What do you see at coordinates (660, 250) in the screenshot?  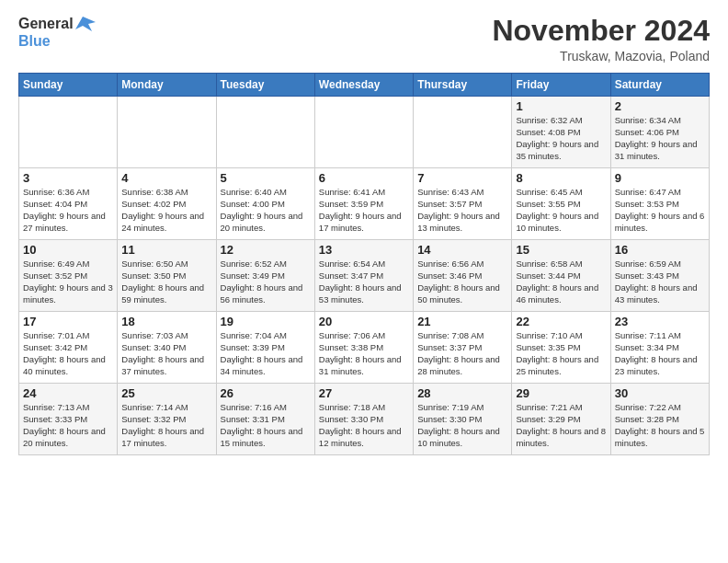 I see `day-number-16: 16` at bounding box center [660, 250].